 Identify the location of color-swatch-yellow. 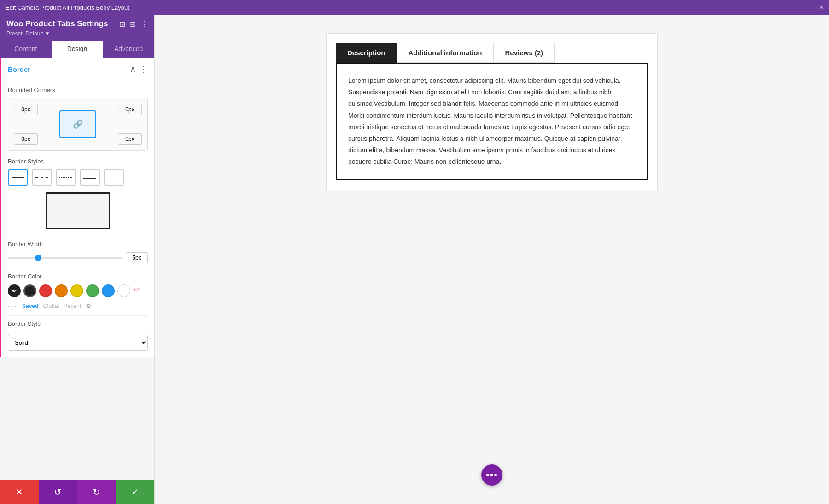
(77, 291).